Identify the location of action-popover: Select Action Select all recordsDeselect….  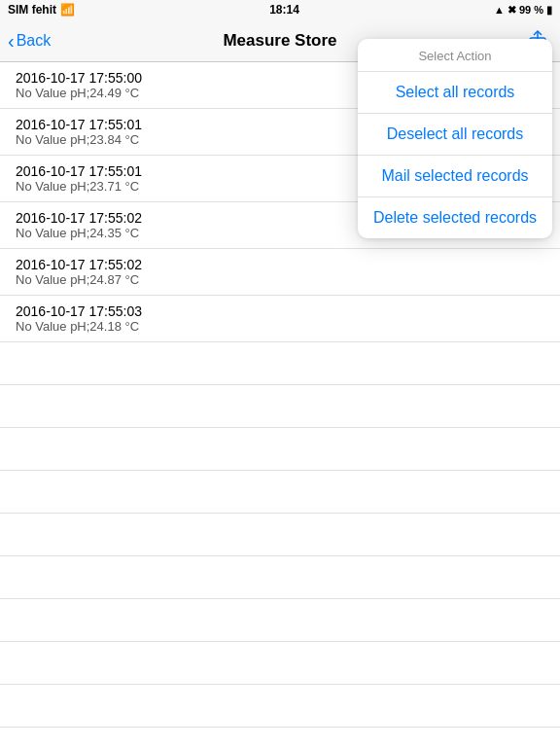
(455, 138).